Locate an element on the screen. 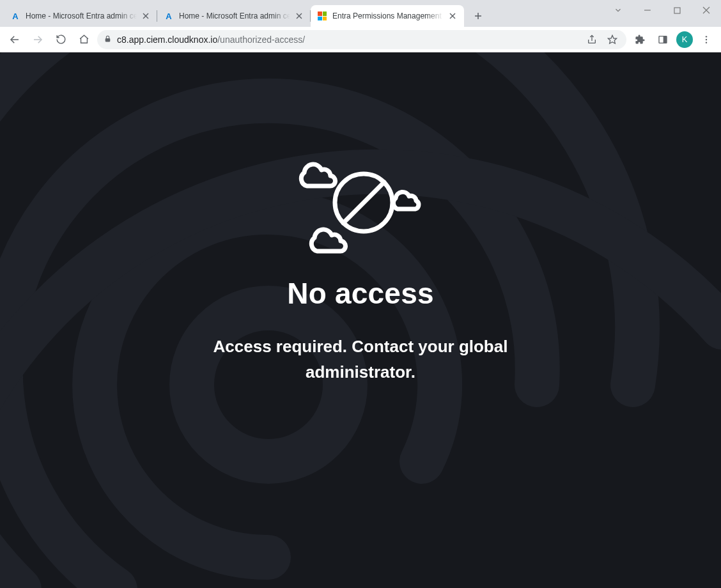 Image resolution: width=721 pixels, height=588 pixels. window-maximize-button is located at coordinates (677, 10).